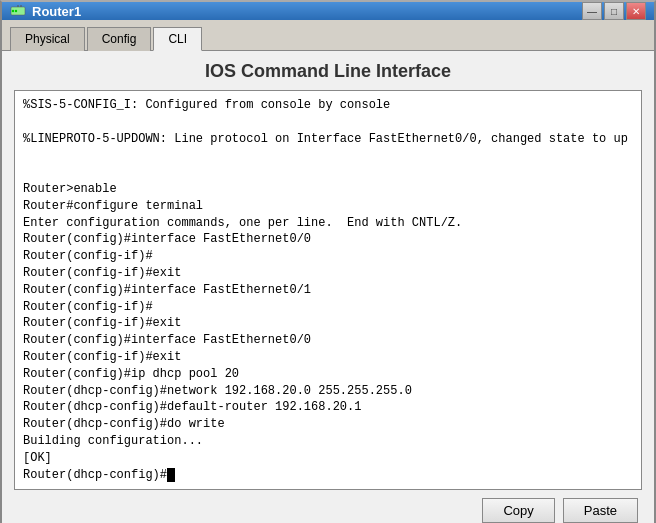 This screenshot has width=656, height=523. I want to click on title-bar: Router1 — □ ✕, so click(328, 11).